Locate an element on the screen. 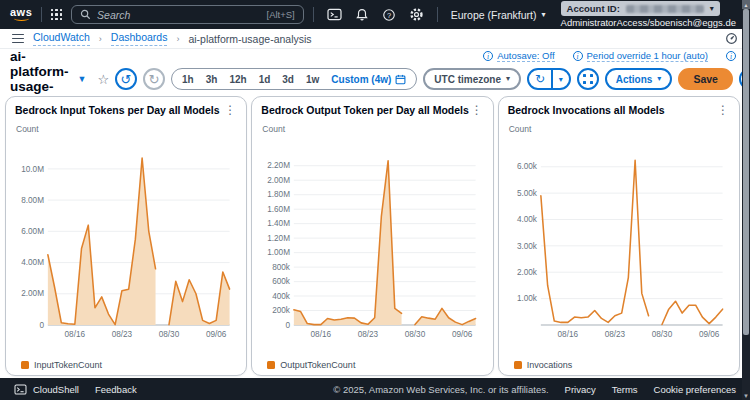 The width and height of the screenshot is (750, 400). privacy-link: Privacy is located at coordinates (580, 390).